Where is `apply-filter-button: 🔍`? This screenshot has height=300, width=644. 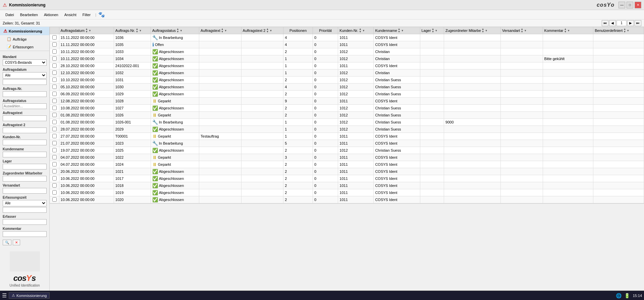 apply-filter-button: 🔍 is located at coordinates (7, 242).